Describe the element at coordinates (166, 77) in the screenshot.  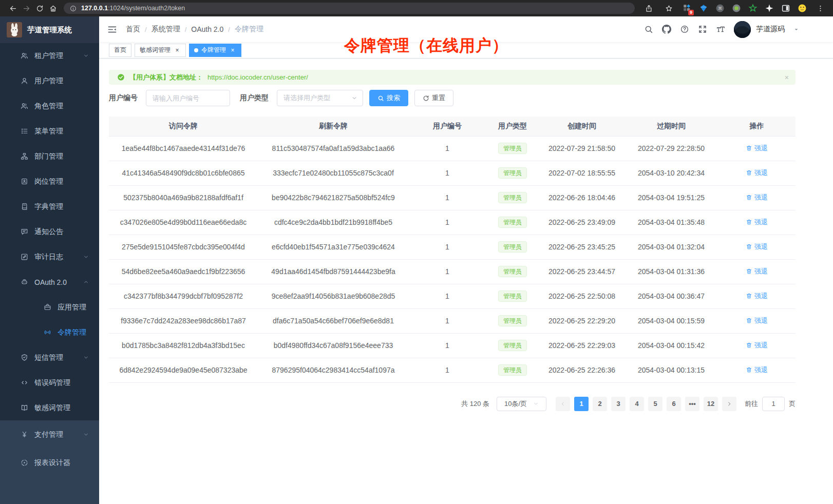
I see `alert-text: 【用户体系】文档地址：` at that location.